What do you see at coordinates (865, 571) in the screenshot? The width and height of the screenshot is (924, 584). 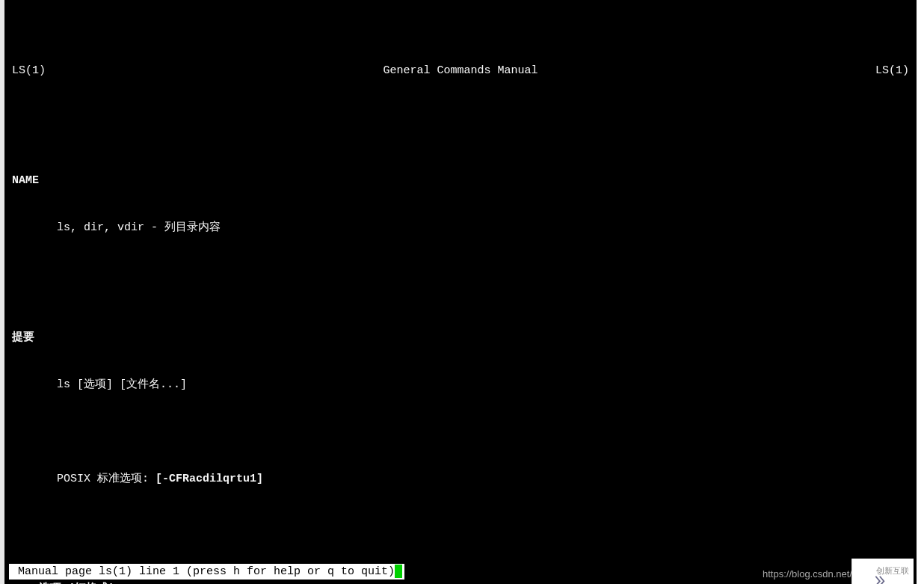 I see `logo-icon` at bounding box center [865, 571].